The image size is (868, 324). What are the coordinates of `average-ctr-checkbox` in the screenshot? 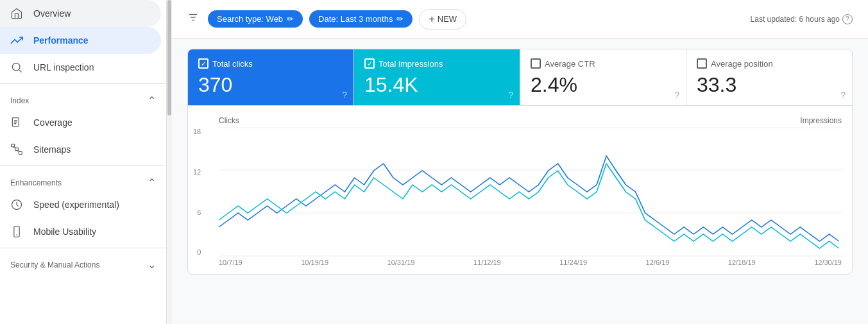 It's located at (536, 64).